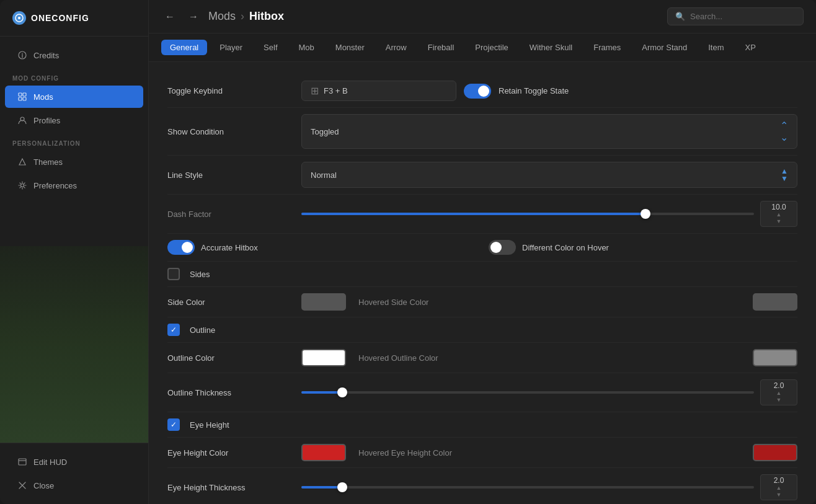  Describe the element at coordinates (270, 47) in the screenshot. I see `tab-self: Self` at that location.